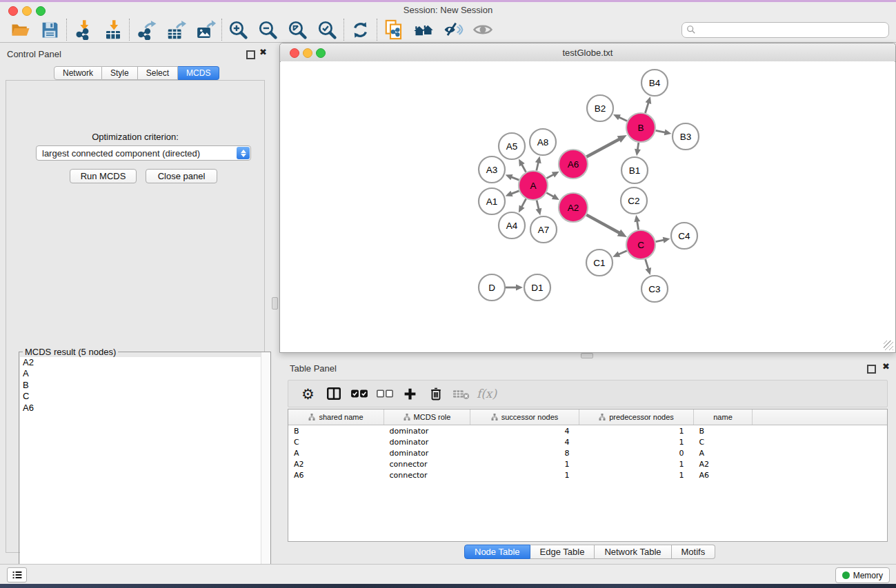 The image size is (896, 588). Describe the element at coordinates (723, 418) in the screenshot. I see `column-header-name: name` at that location.